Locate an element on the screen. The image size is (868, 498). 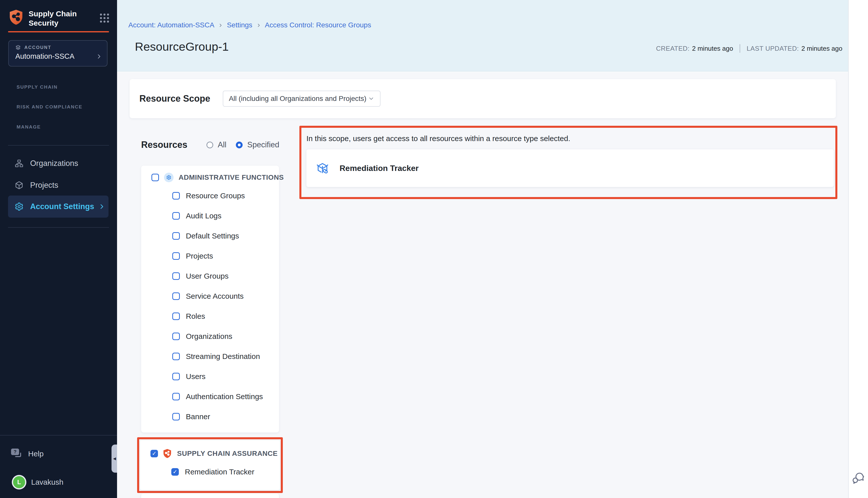
resource-type-row: User Groups is located at coordinates (210, 276).